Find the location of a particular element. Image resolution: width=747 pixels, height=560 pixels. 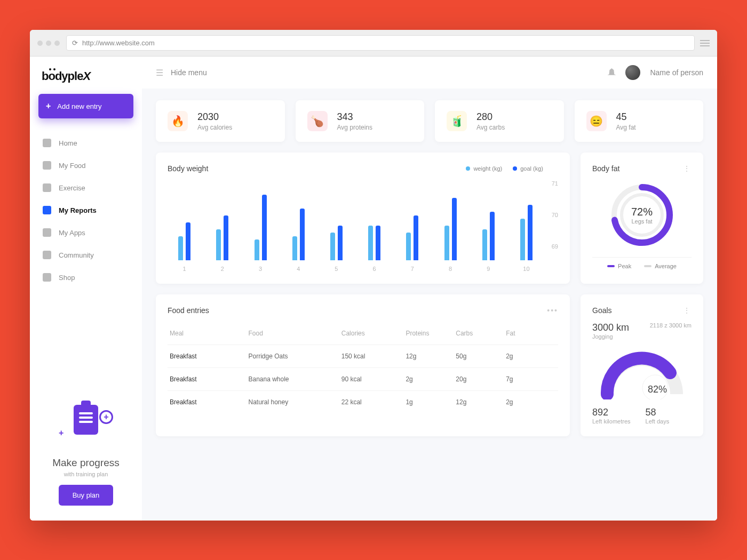

food-table-body: BreakfastPorridge Oats150 kcal12g50g2gBr… is located at coordinates (363, 379).